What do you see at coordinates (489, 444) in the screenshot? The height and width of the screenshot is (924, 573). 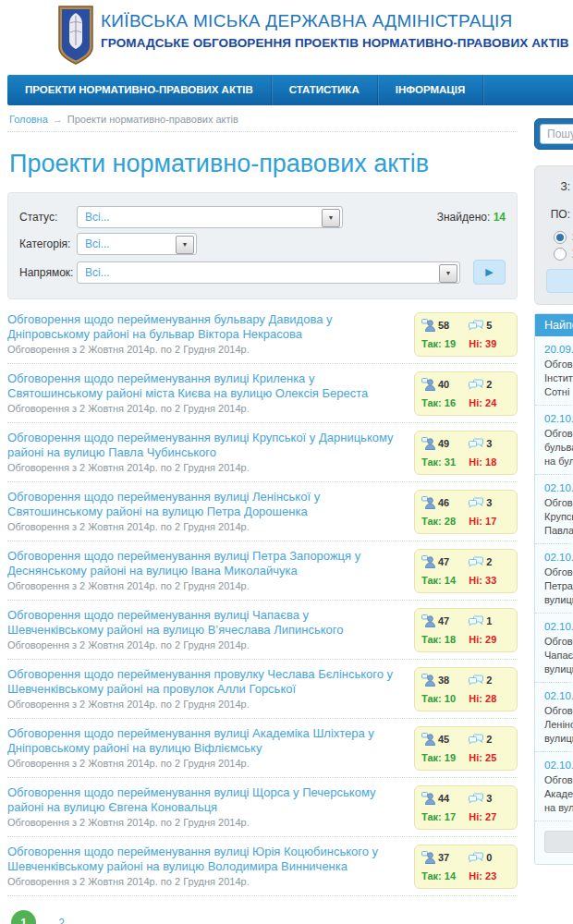 I see `comments-count-value: 3` at bounding box center [489, 444].